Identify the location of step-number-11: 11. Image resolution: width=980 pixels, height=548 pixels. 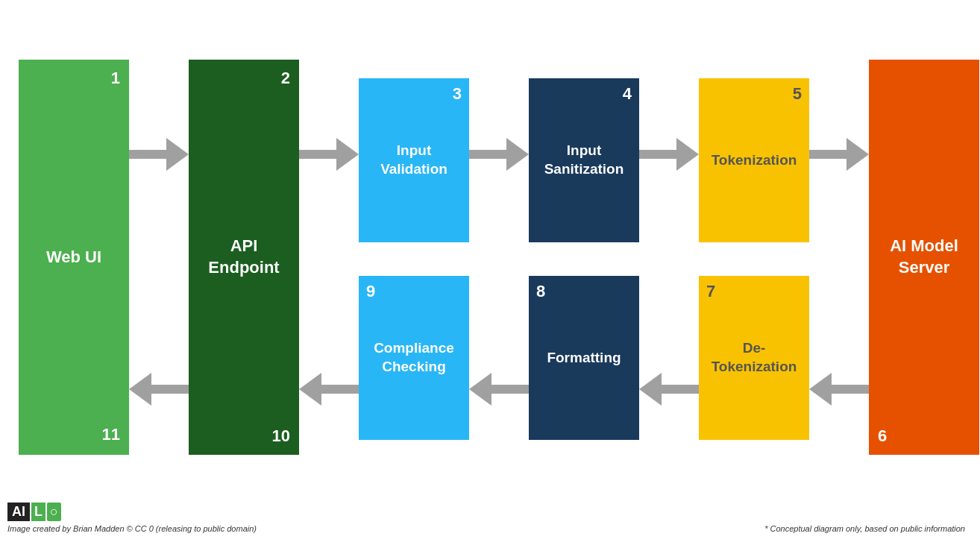
(74, 435).